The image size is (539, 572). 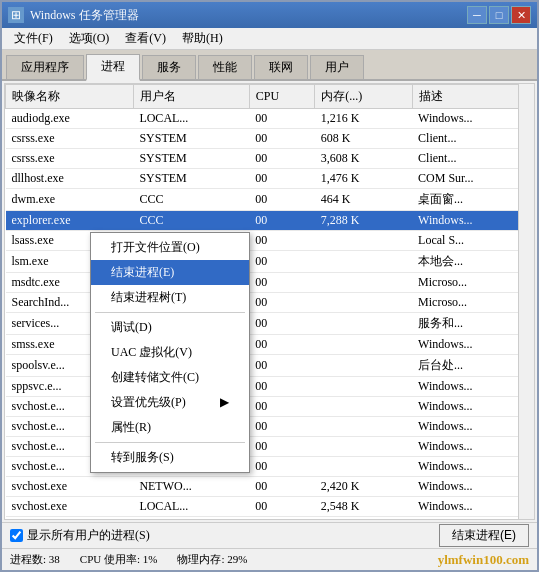 I want to click on tab-performance: 性能, so click(x=225, y=67).